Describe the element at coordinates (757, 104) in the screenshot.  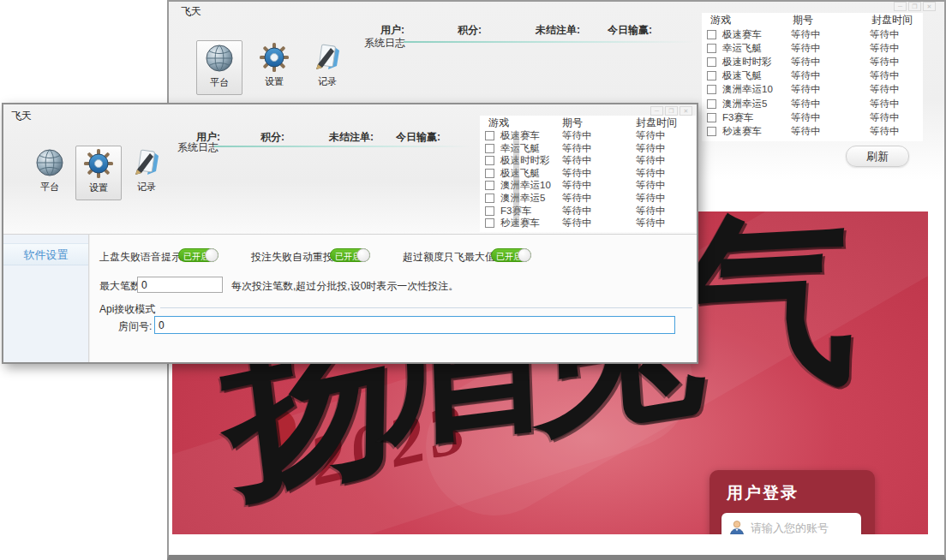
I see `game-name: 澳洲幸运5` at that location.